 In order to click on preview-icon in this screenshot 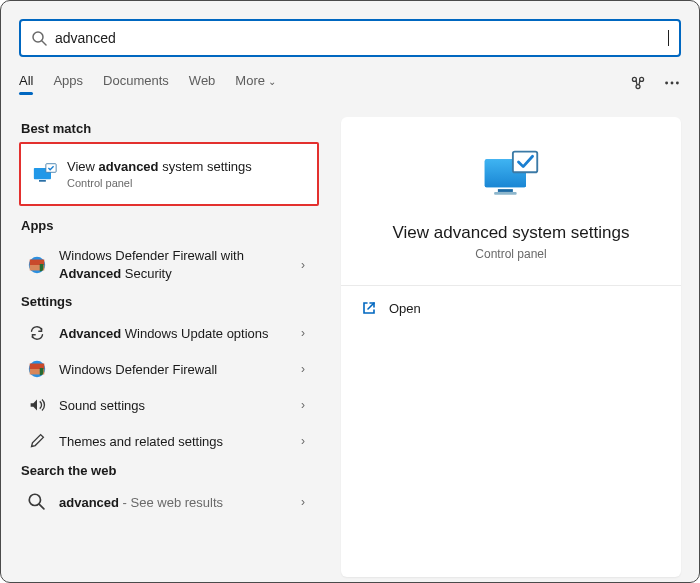, I will do `click(511, 172)`.